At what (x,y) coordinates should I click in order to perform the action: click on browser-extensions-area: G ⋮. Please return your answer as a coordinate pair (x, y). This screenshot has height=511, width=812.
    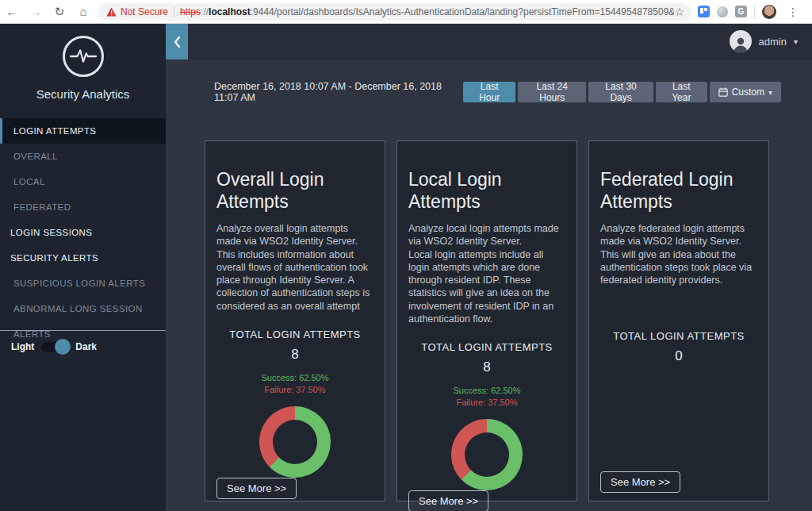
    Looking at the image, I should click on (750, 12).